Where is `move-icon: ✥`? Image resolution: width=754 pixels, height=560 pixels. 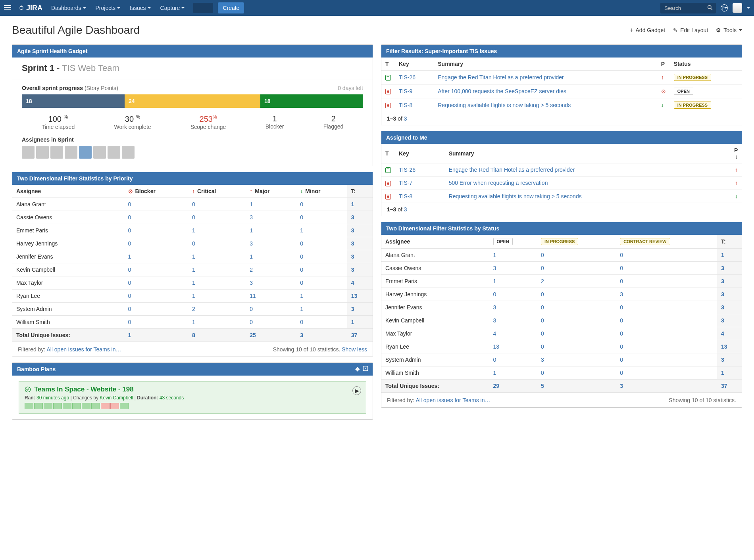 move-icon: ✥ is located at coordinates (358, 369).